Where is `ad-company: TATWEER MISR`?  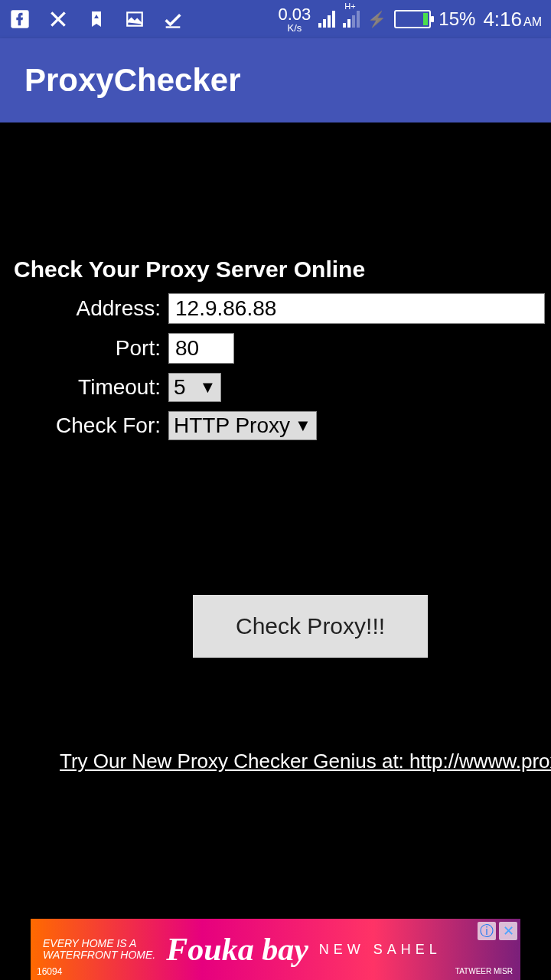 ad-company: TATWEER MISR is located at coordinates (484, 971).